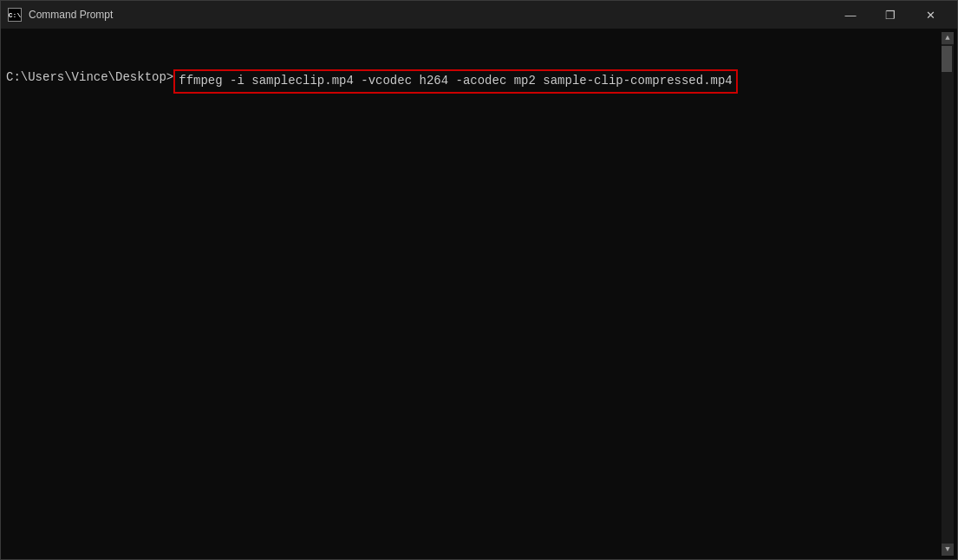 This screenshot has height=560, width=958. What do you see at coordinates (71, 15) in the screenshot?
I see `window-title: Command Prompt` at bounding box center [71, 15].